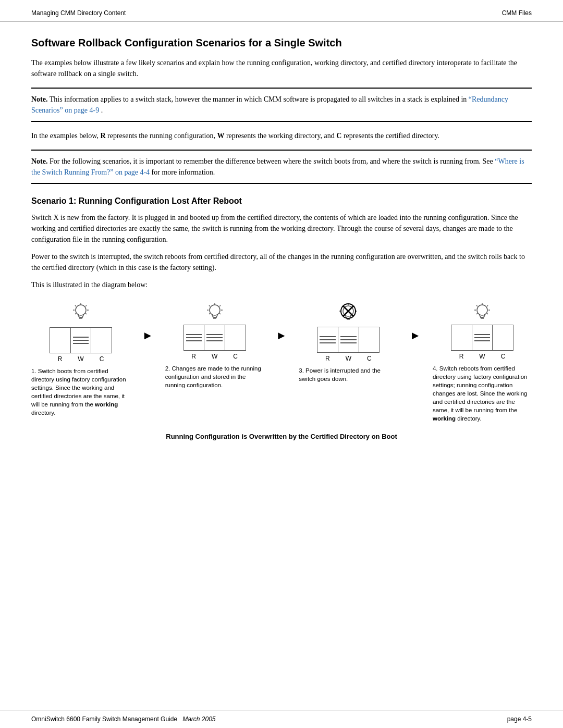 Image resolution: width=563 pixels, height=728 pixels. Describe the element at coordinates (199, 719) in the screenshot. I see `footer-date: March 2005` at that location.